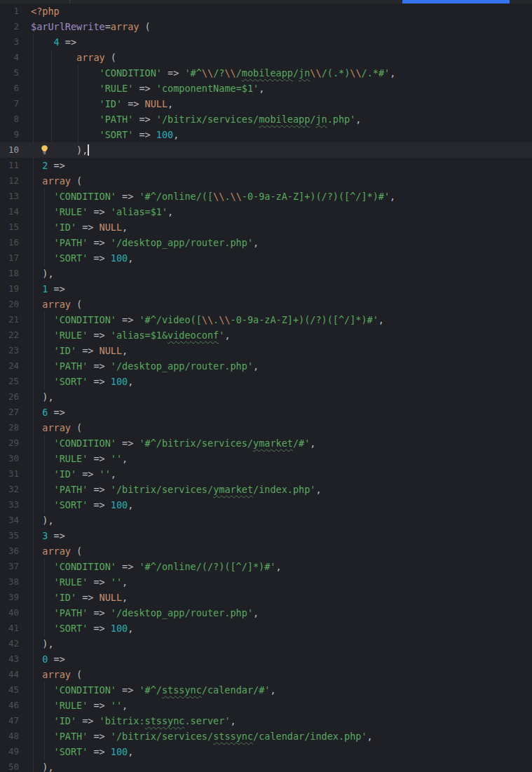 This screenshot has height=772, width=532. I want to click on line-number: 23, so click(15, 351).